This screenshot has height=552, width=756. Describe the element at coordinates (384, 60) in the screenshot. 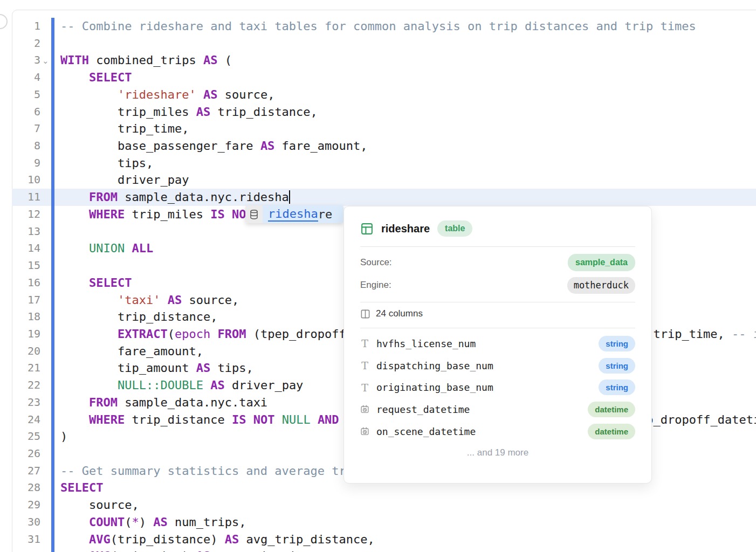

I see `code-line: 3⌄WITH combined_trips AS (` at that location.